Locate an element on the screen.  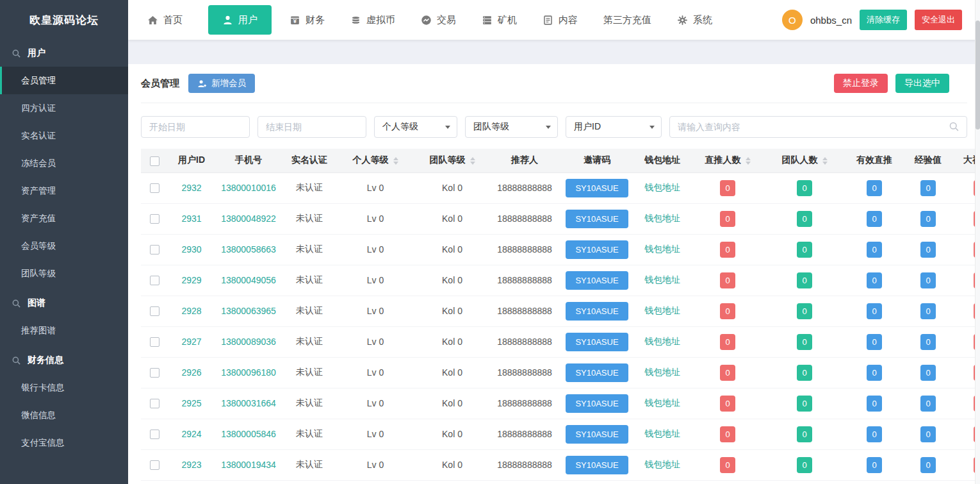
sidebar-item-frozen-members: 冻结会员 is located at coordinates (64, 163).